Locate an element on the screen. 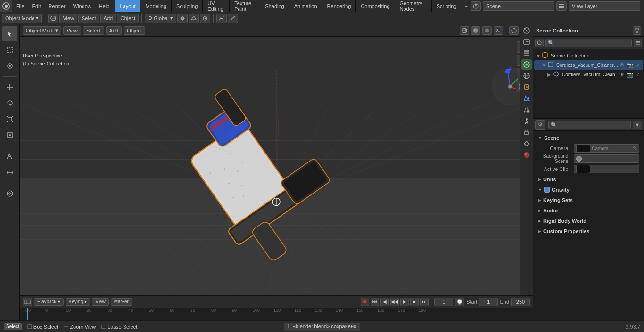 This screenshot has width=644, height=332. workspace-animation: Animation is located at coordinates (306, 6).